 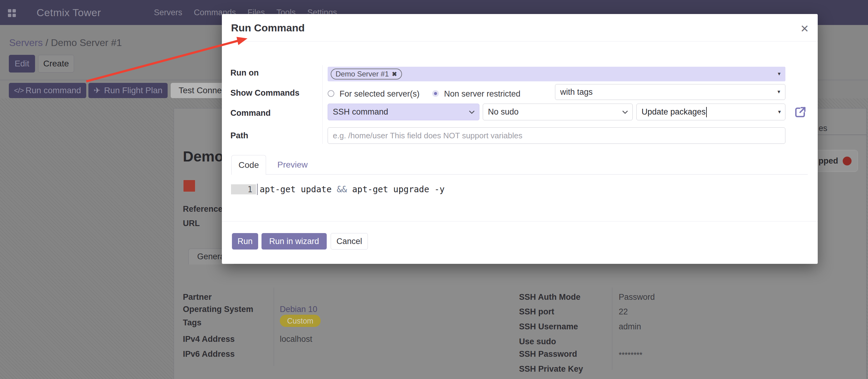 I want to click on plane-icon: ✈, so click(x=97, y=90).